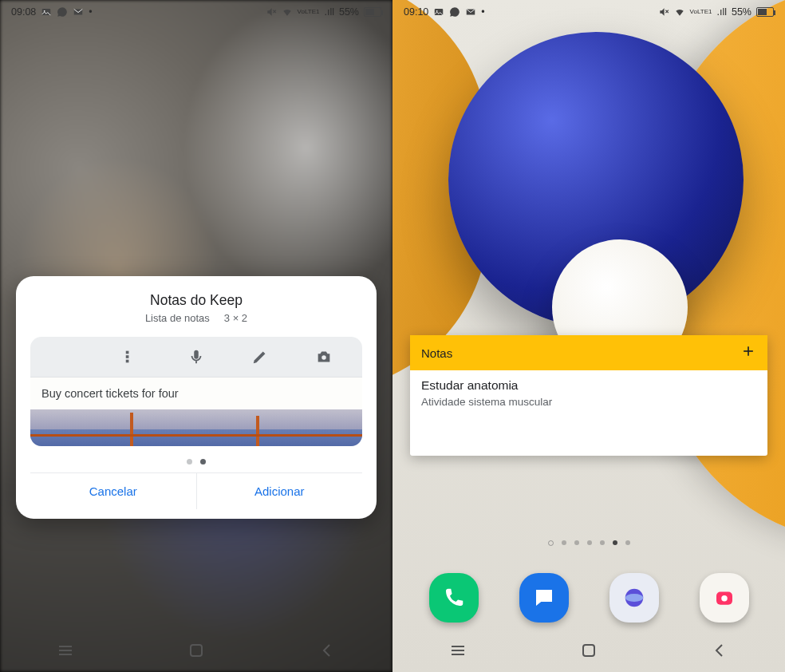 The height and width of the screenshot is (672, 785). I want to click on status-time: 09:08, so click(24, 12).